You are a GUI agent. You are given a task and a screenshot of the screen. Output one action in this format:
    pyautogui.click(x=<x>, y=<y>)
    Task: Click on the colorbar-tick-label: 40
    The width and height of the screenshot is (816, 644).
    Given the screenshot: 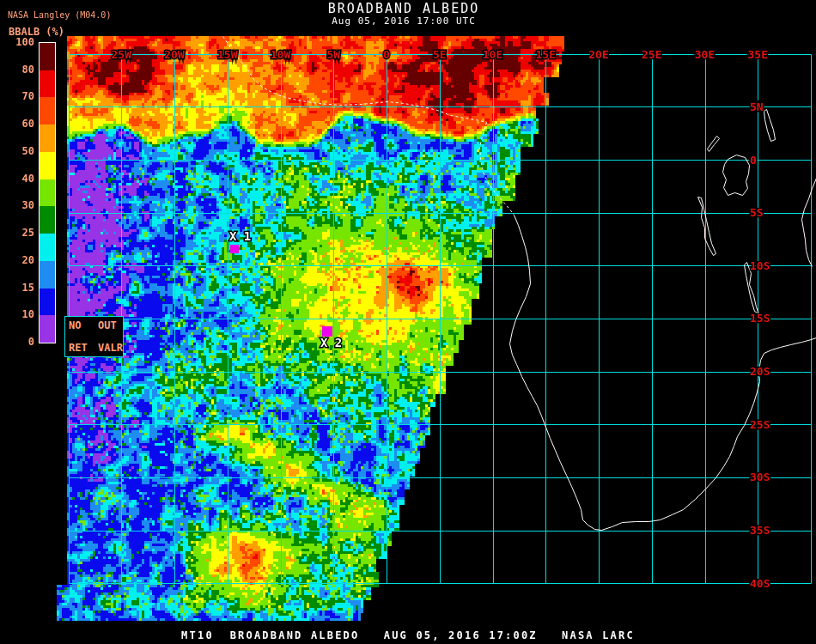 What is the action you would take?
    pyautogui.click(x=17, y=179)
    